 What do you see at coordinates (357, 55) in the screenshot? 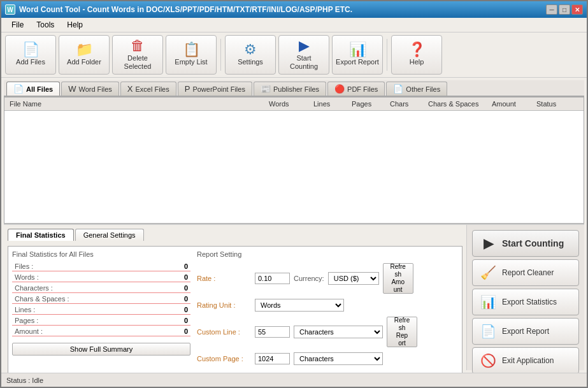
I see `export-report-toolbar-button: 📊 Export Report` at bounding box center [357, 55].